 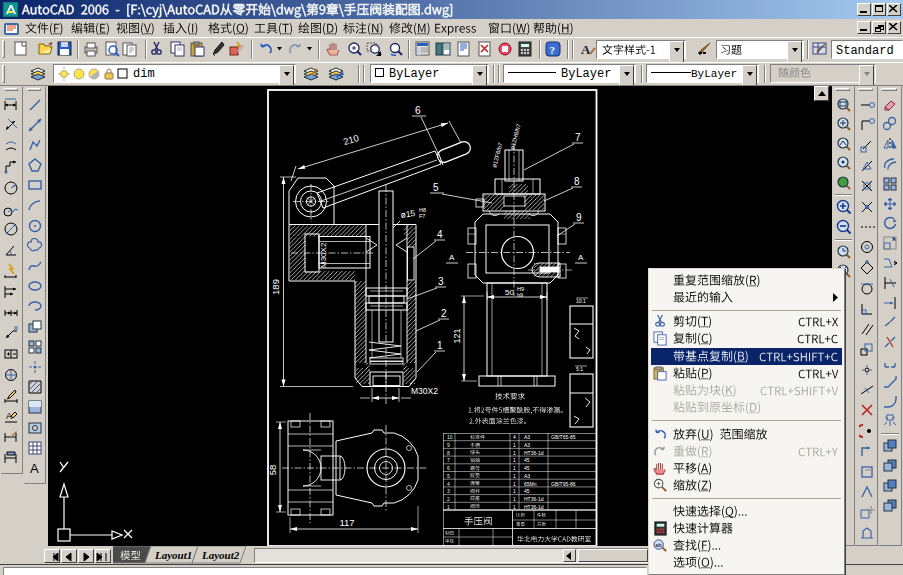 I want to click on svg-text: 121, so click(x=457, y=336).